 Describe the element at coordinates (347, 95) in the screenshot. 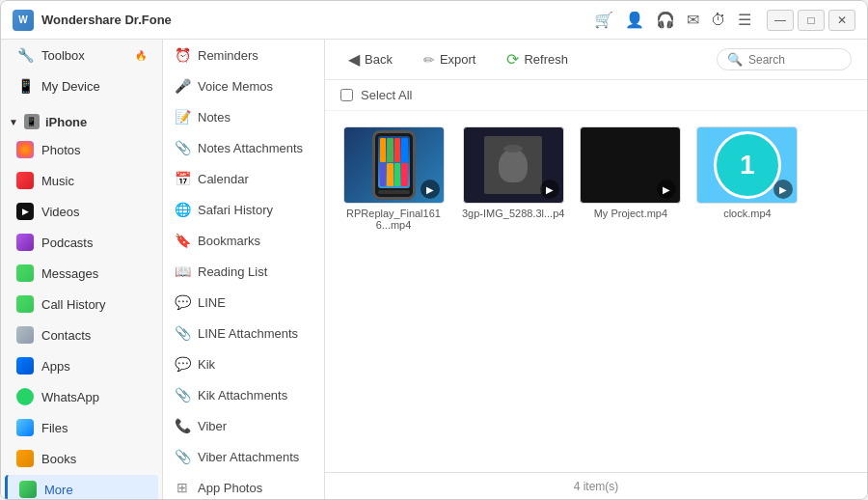

I see `select-all-checkbox` at that location.